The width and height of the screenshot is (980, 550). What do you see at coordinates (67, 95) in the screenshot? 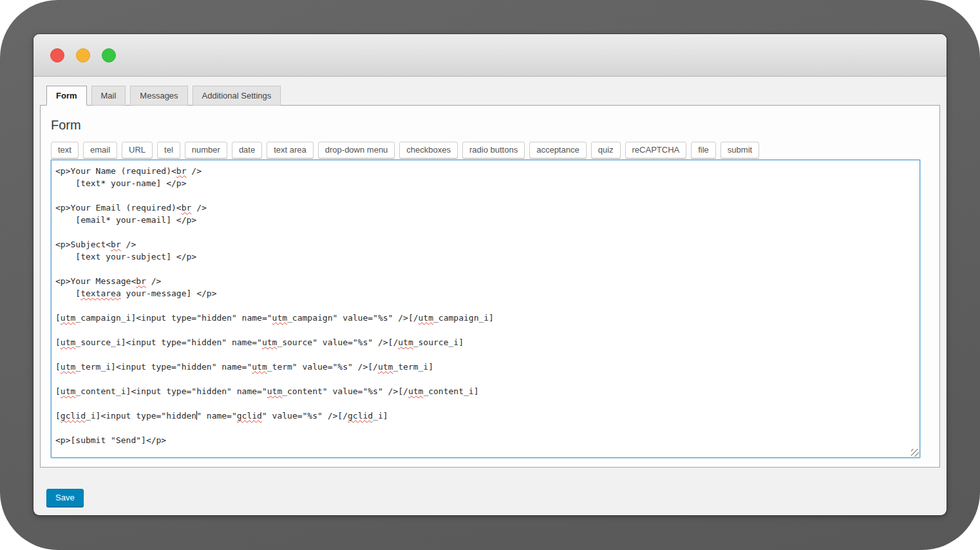
I see `tab-form: Form` at bounding box center [67, 95].